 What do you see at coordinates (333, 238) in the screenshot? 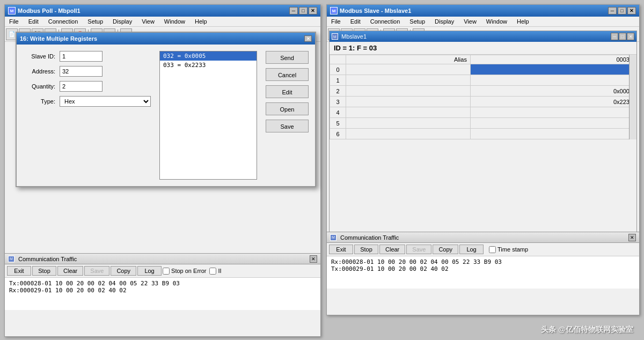
I see `slave-comm-icon: M` at bounding box center [333, 238].